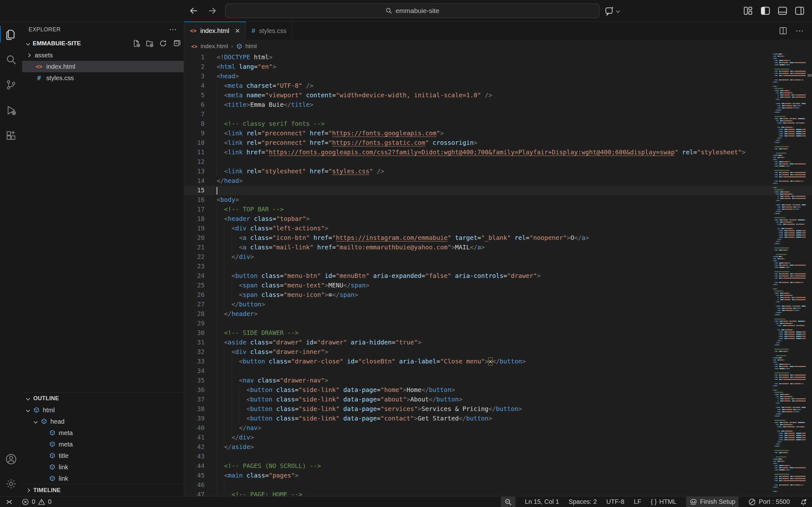 Image resolution: width=812 pixels, height=507 pixels. I want to click on code-line: 1<!DOCTYPE html>, so click(498, 57).